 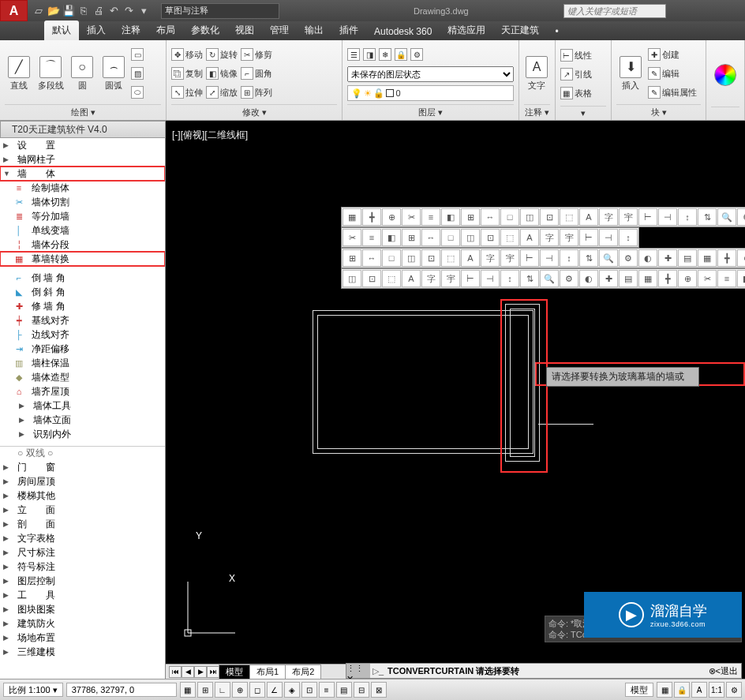 What do you see at coordinates (83, 112) in the screenshot?
I see `panel-draw-title: 绘图 ▾` at bounding box center [83, 112].